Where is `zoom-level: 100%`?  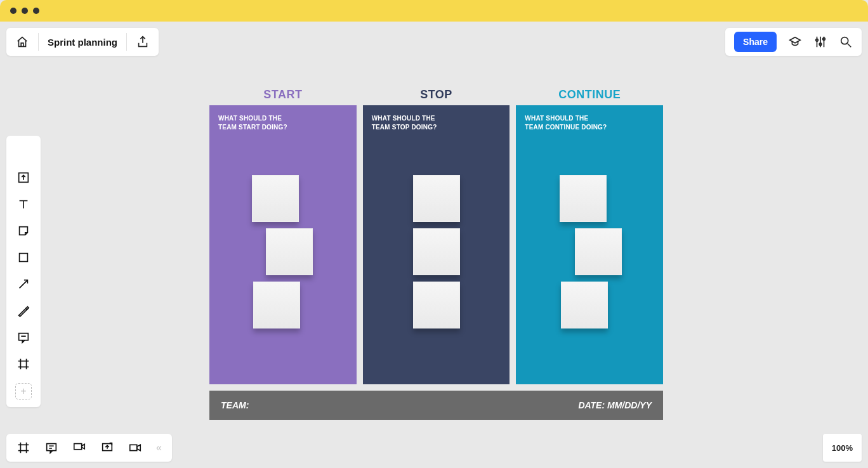
zoom-level: 100% is located at coordinates (843, 448).